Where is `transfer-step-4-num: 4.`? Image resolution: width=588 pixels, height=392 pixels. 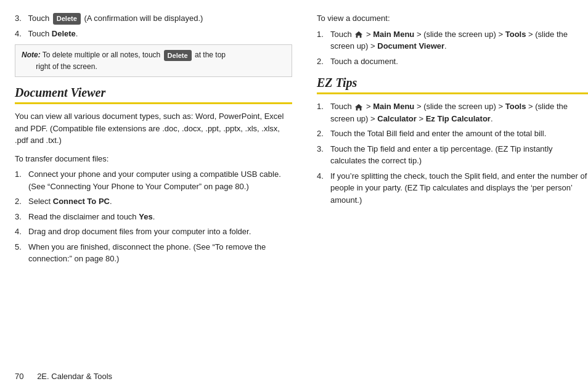 transfer-step-4-num: 4. is located at coordinates (22, 232).